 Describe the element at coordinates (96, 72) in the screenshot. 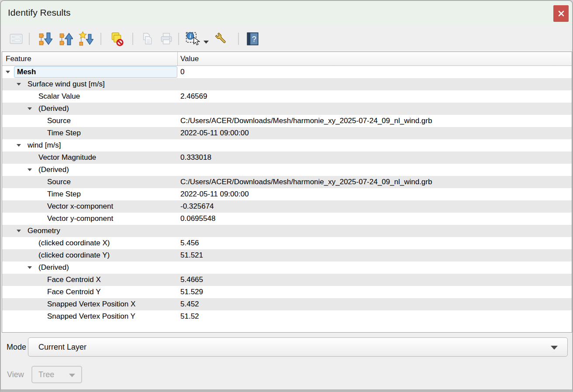

I see `feature-label: Mesh` at that location.